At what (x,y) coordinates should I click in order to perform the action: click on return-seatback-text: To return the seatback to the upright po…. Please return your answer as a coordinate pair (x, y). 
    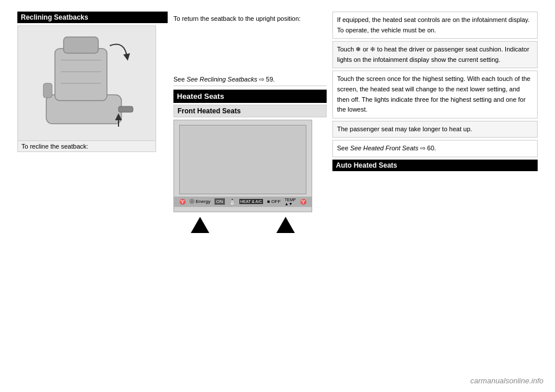
    Looking at the image, I should click on (250, 19).